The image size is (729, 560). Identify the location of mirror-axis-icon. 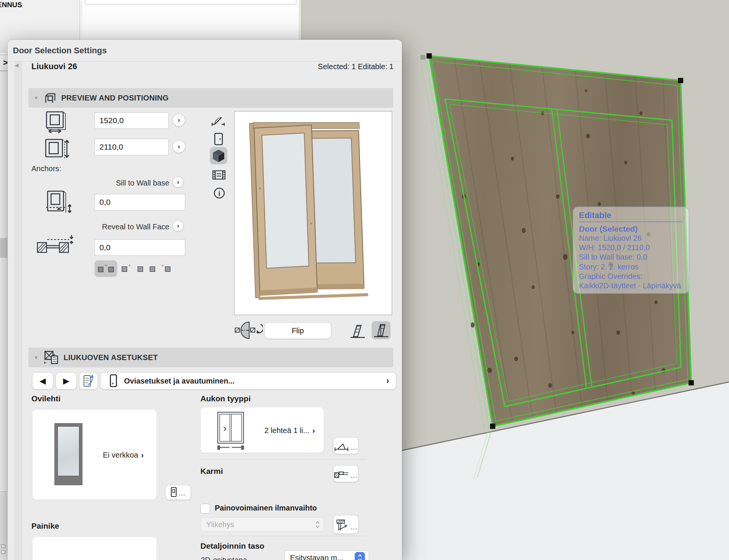
(249, 330).